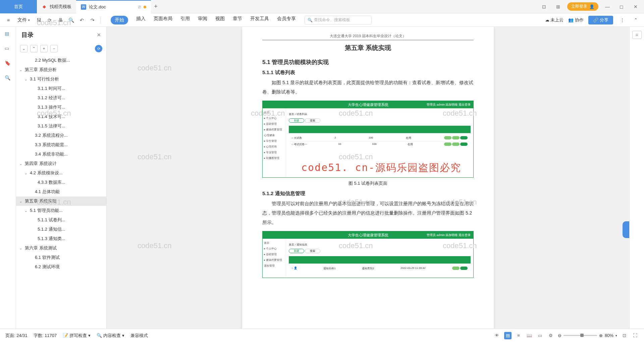 Image resolution: width=644 pixels, height=342 pixels. Describe the element at coordinates (39, 20) in the screenshot. I see `save-icon: 🖫` at that location.